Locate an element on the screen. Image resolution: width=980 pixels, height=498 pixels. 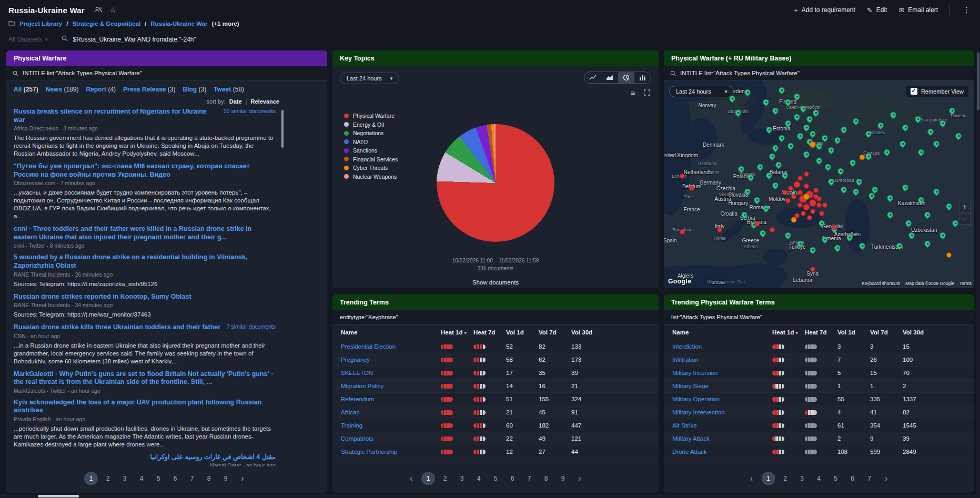
term-link: Interdiction is located at coordinates (722, 347).